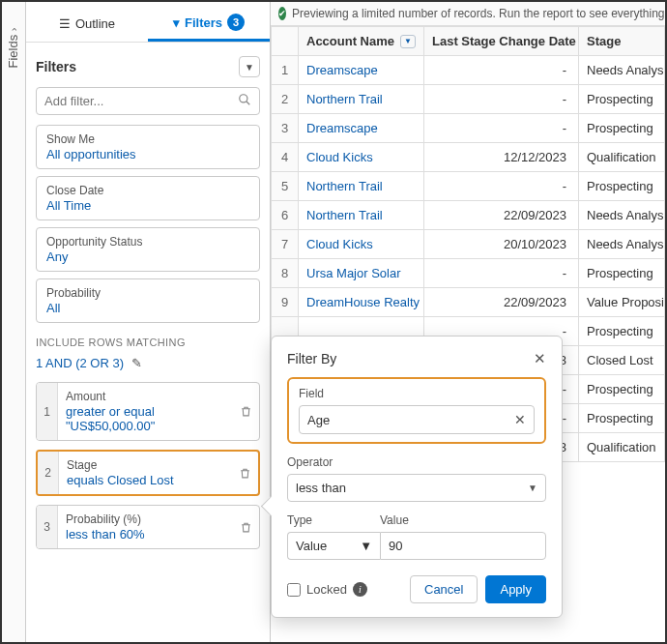  What do you see at coordinates (148, 527) in the screenshot?
I see `filter-rule-3: 3 Probability (%) less than 60%` at bounding box center [148, 527].